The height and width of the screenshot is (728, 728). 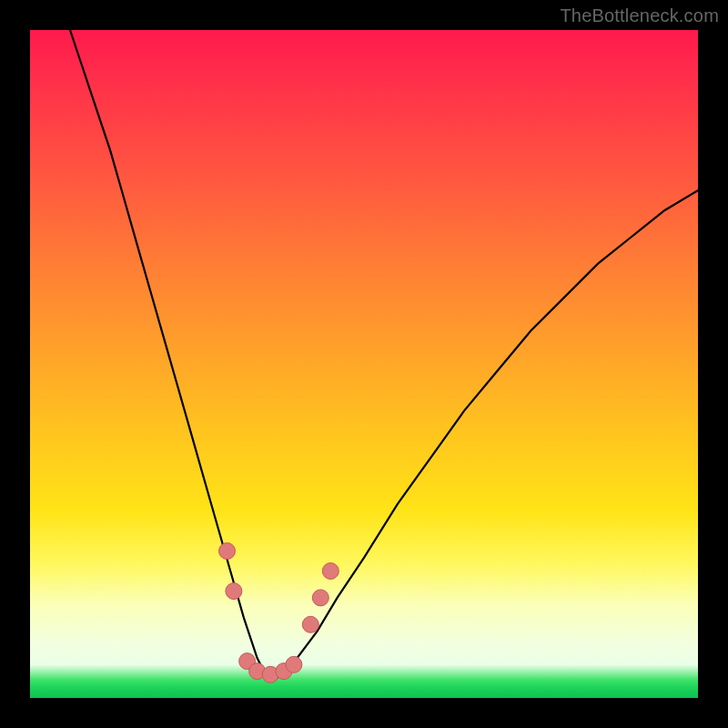 I want to click on watermark-text: TheBottleneck.com, so click(x=639, y=16).